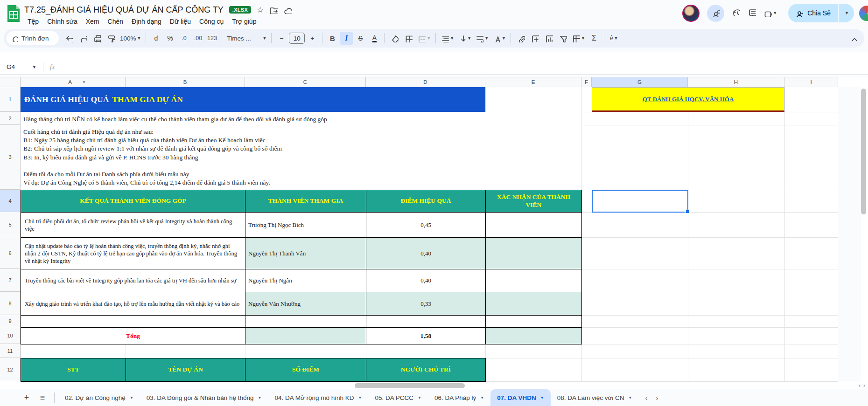  What do you see at coordinates (374, 38) in the screenshot?
I see `text-color-button: A` at bounding box center [374, 38].